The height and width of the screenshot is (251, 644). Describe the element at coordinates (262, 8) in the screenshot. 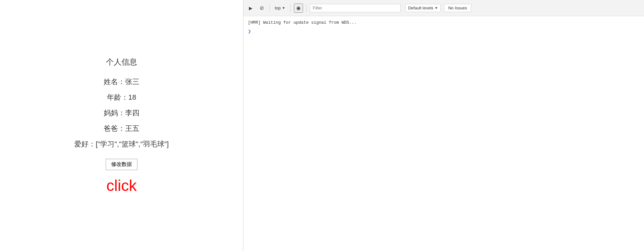

I see `block-icon-button: ⊘` at that location.